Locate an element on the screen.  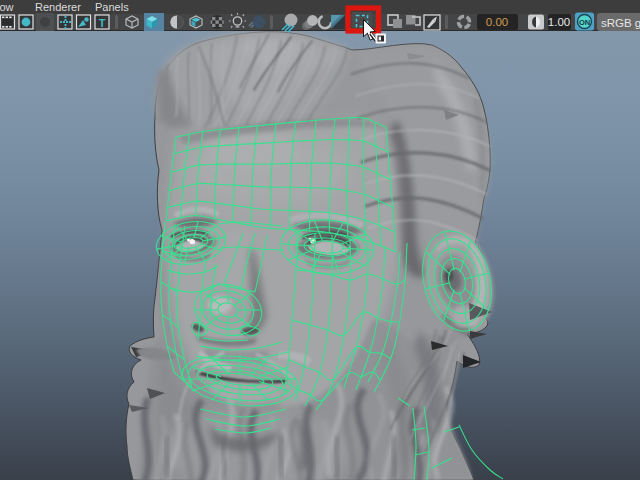
svg-text: ON is located at coordinates (584, 22).